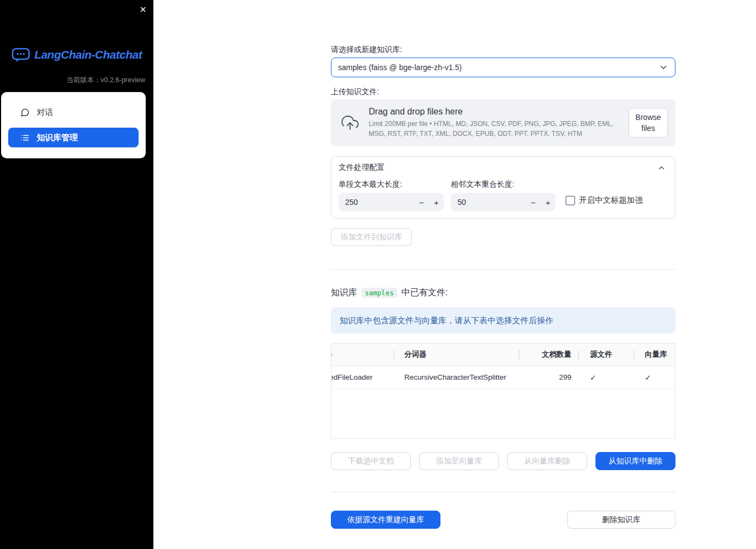 This screenshot has height=549, width=756. I want to click on max-length-value: 250, so click(376, 202).